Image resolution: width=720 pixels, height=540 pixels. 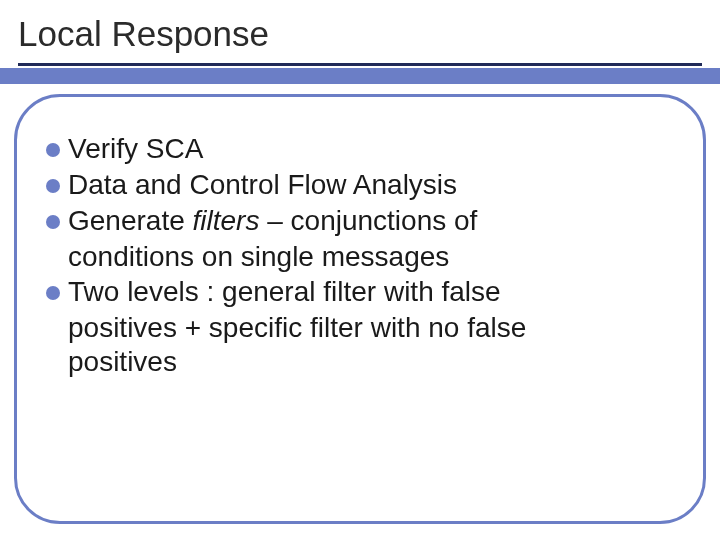 I want to click on bullet-text: Two levels : general filter with false, so click(x=284, y=292).